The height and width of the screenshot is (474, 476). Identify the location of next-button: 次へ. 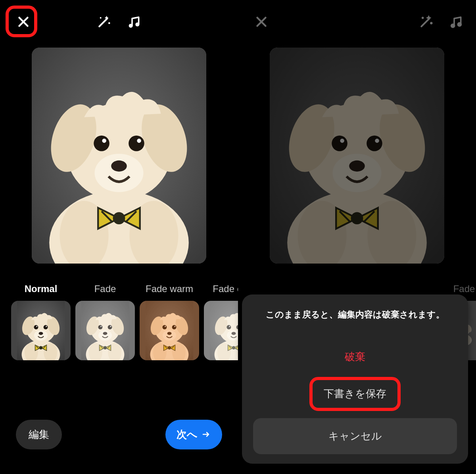
(194, 434).